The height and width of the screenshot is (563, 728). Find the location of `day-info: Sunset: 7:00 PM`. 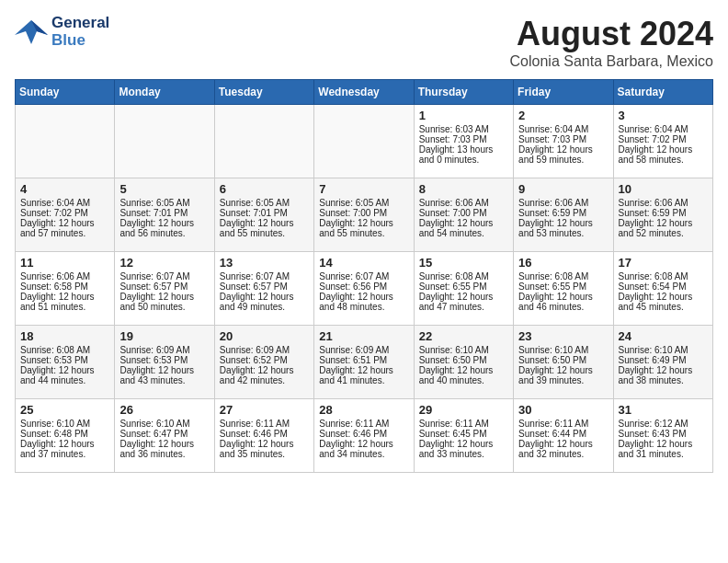

day-info: Sunset: 7:00 PM is located at coordinates (463, 213).